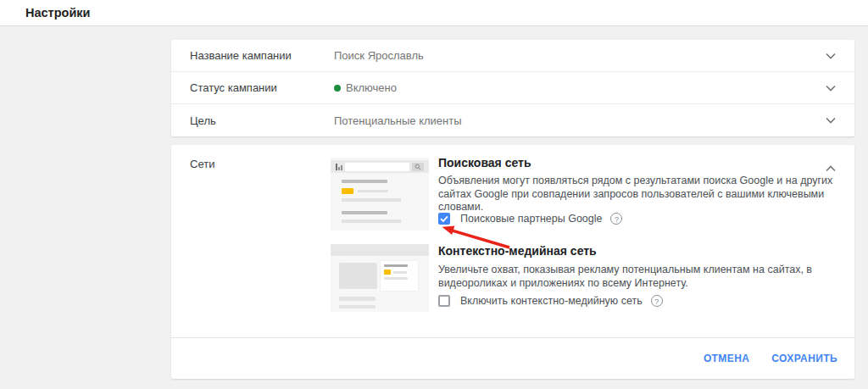 The image size is (868, 389). Describe the element at coordinates (58, 13) in the screenshot. I see `page-title: Настройки` at that location.